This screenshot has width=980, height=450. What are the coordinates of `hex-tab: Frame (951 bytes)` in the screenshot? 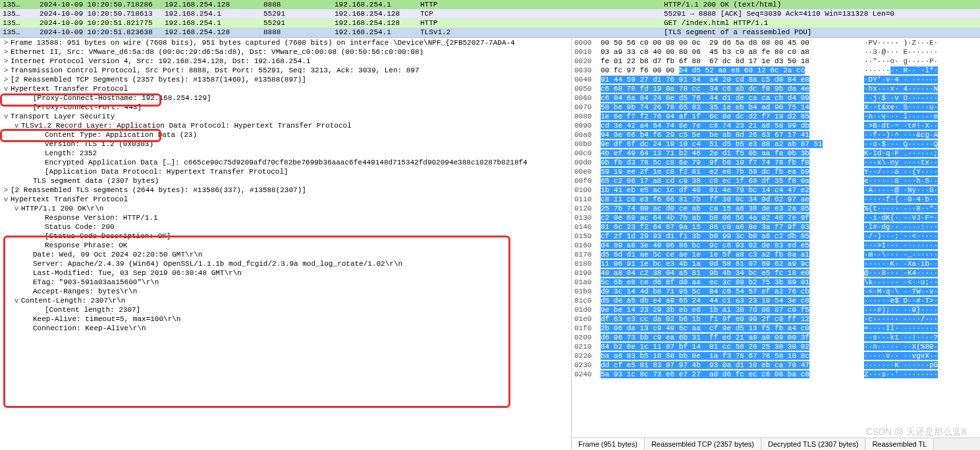 It's located at (609, 444).